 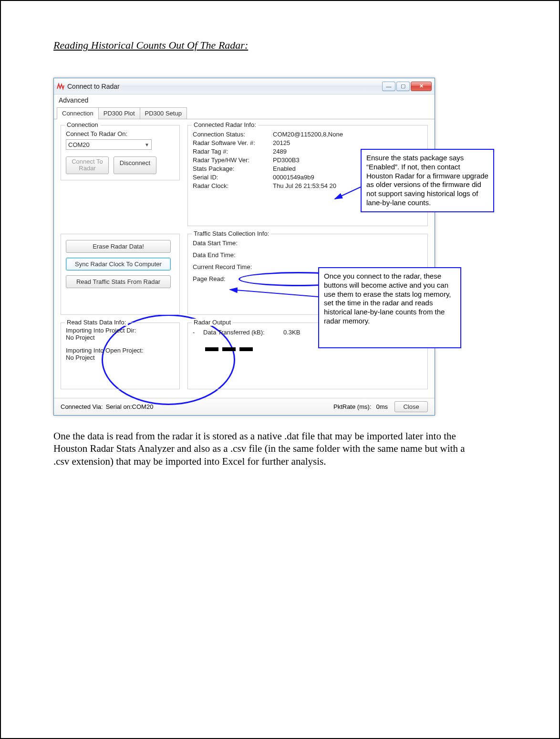 What do you see at coordinates (403, 86) in the screenshot?
I see `maximize-button: ▢` at bounding box center [403, 86].